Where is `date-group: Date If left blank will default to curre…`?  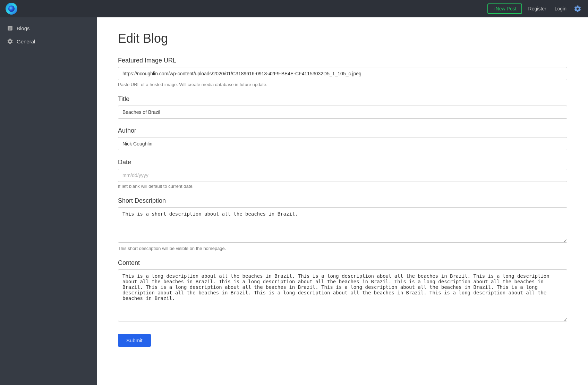
date-group: Date If left blank will default to curre… is located at coordinates (343, 174).